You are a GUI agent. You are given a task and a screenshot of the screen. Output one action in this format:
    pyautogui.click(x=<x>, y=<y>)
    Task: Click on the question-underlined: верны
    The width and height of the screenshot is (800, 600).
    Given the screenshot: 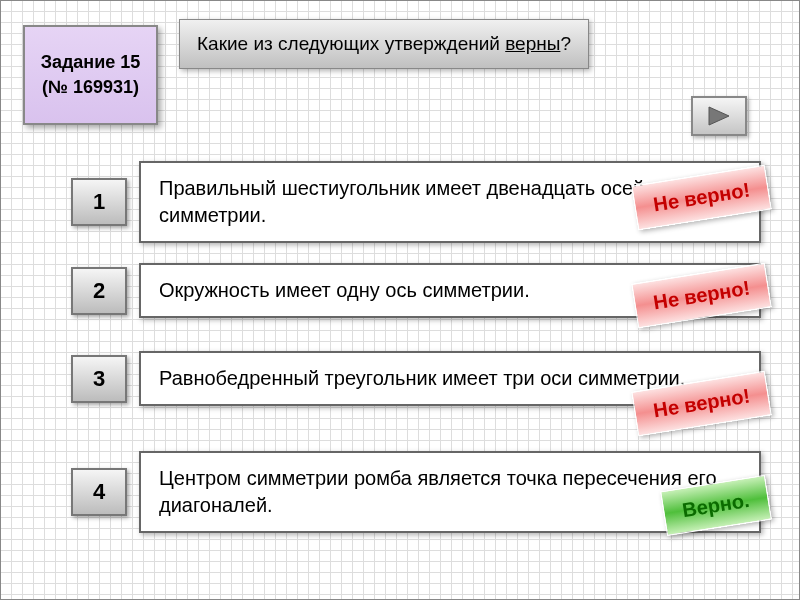 What is the action you would take?
    pyautogui.click(x=532, y=44)
    